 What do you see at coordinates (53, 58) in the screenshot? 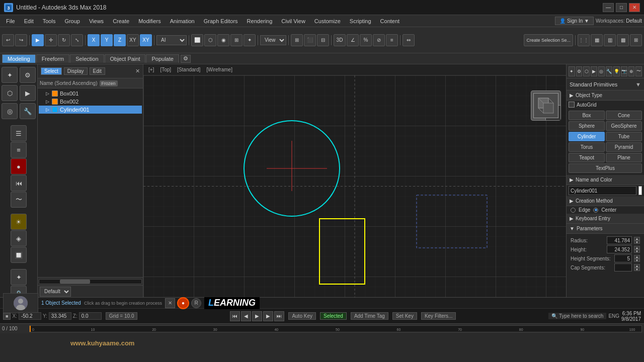
I see `tab-freeform: Freeform` at bounding box center [53, 58].